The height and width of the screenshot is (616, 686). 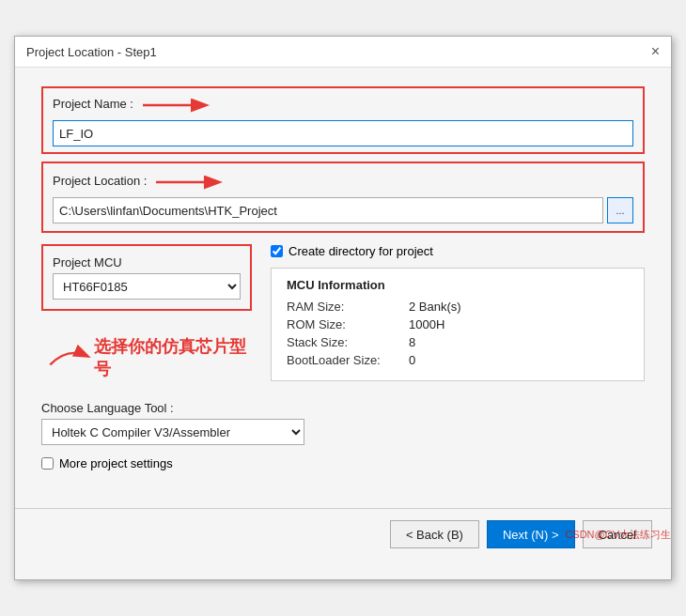 What do you see at coordinates (458, 285) in the screenshot?
I see `mcu-info-title: MCU Information` at bounding box center [458, 285].